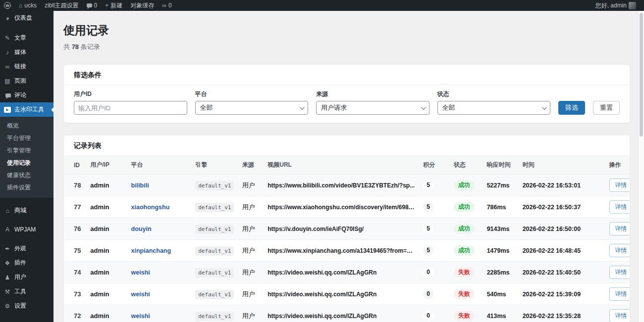 The height and width of the screenshot is (322, 644). Describe the element at coordinates (20, 81) in the screenshot. I see `sidebar-item-label: 页面` at that location.